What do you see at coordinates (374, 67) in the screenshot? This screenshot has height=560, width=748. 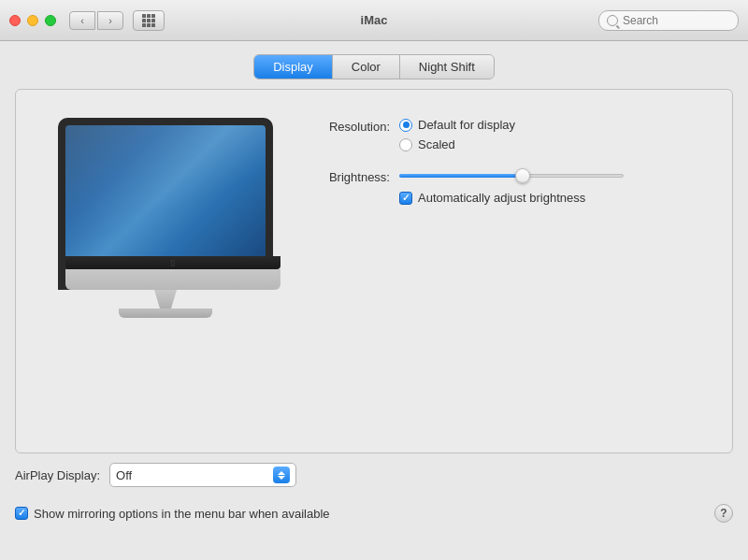 I see `tabs: Display Color Night Shift` at bounding box center [374, 67].